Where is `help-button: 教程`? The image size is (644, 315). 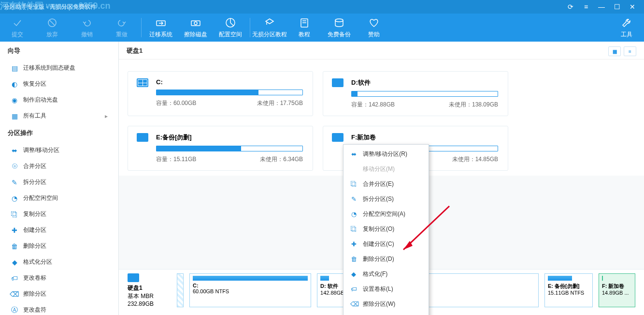
help-button: 教程 is located at coordinates (304, 28).